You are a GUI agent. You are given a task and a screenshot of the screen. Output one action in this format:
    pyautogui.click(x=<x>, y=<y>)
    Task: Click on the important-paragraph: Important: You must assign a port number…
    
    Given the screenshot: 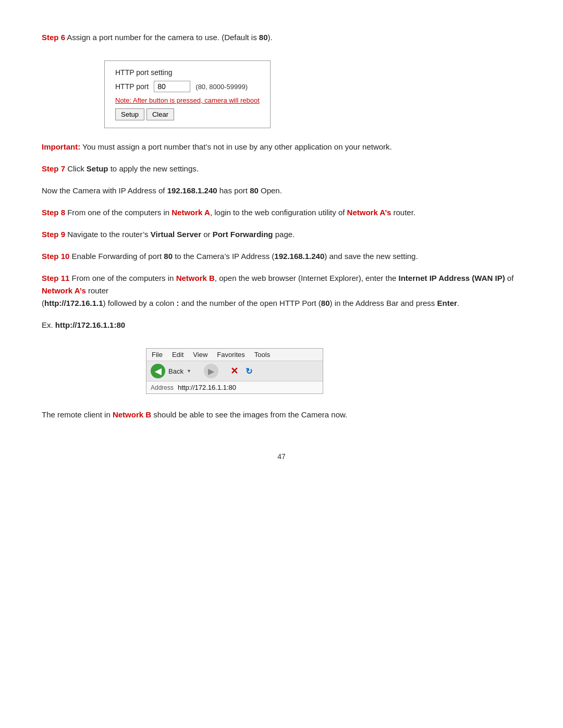 What is the action you would take?
    pyautogui.click(x=282, y=147)
    